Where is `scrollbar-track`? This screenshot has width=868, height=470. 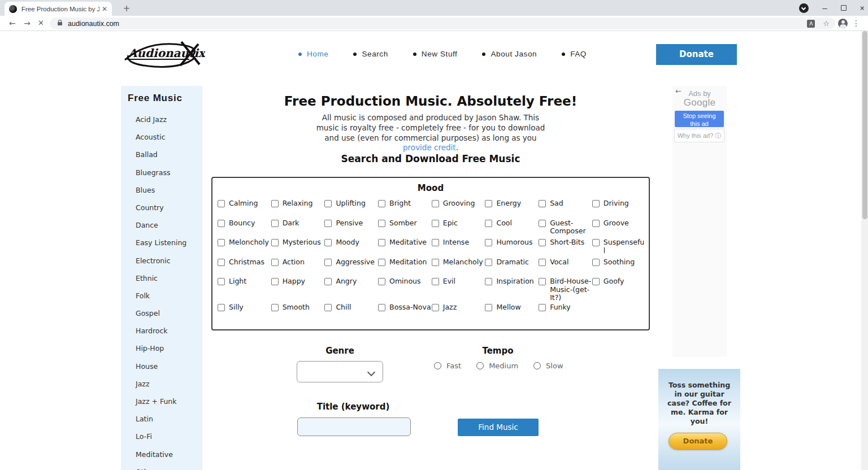 scrollbar-track is located at coordinates (865, 251).